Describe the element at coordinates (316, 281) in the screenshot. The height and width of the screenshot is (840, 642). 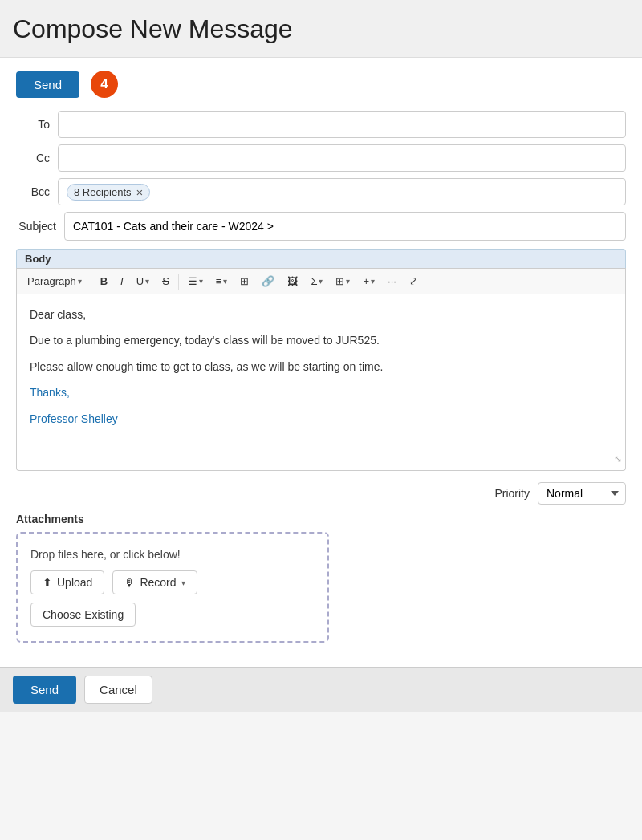
I see `toolbar-formula: Σ ▾` at that location.